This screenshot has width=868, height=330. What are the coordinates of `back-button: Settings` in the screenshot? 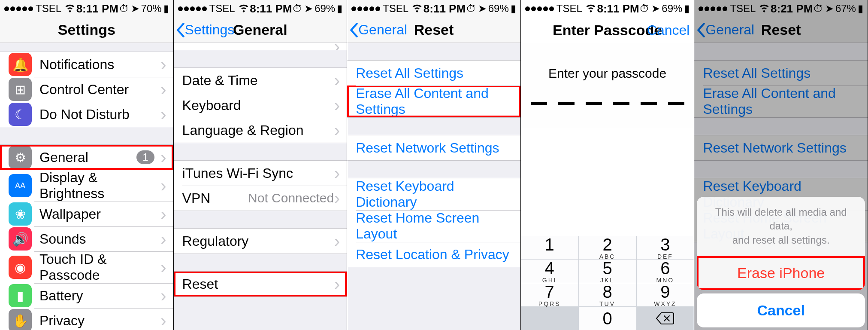 It's located at (206, 30).